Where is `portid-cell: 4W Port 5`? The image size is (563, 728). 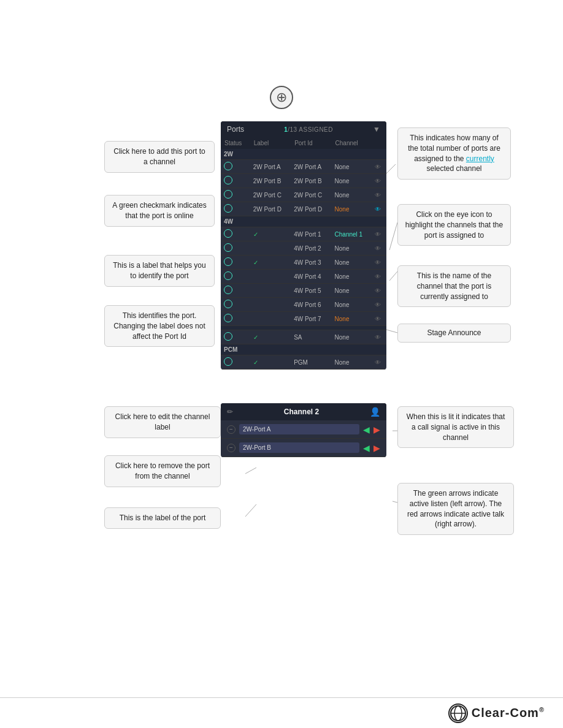
portid-cell: 4W Port 5 is located at coordinates (311, 290).